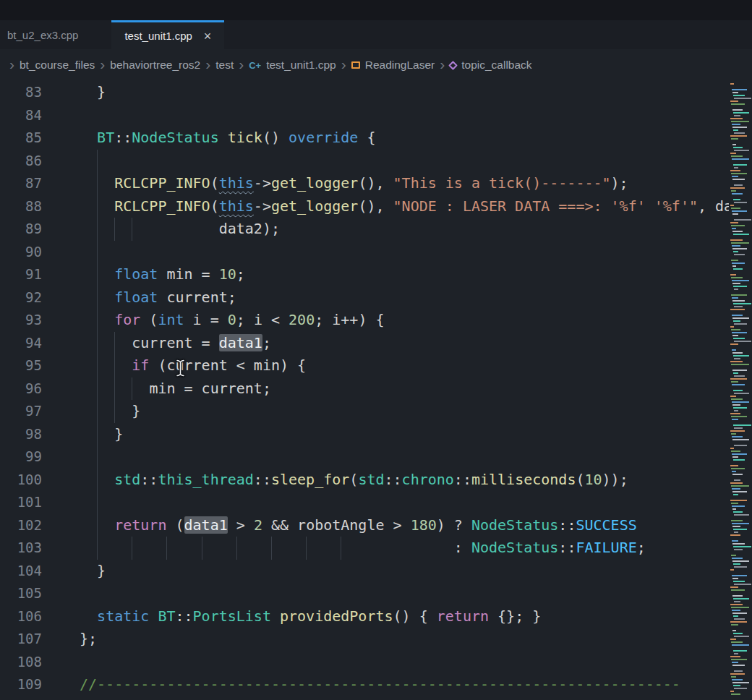 This screenshot has height=700, width=752. I want to click on code-line: 103 : NodeStatus::FAILURE;, so click(376, 548).